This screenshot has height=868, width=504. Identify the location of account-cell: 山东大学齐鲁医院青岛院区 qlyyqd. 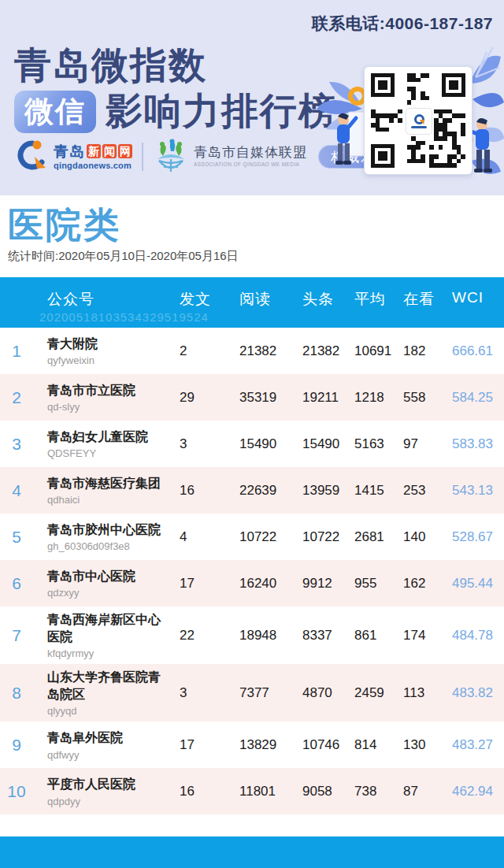
(113, 693).